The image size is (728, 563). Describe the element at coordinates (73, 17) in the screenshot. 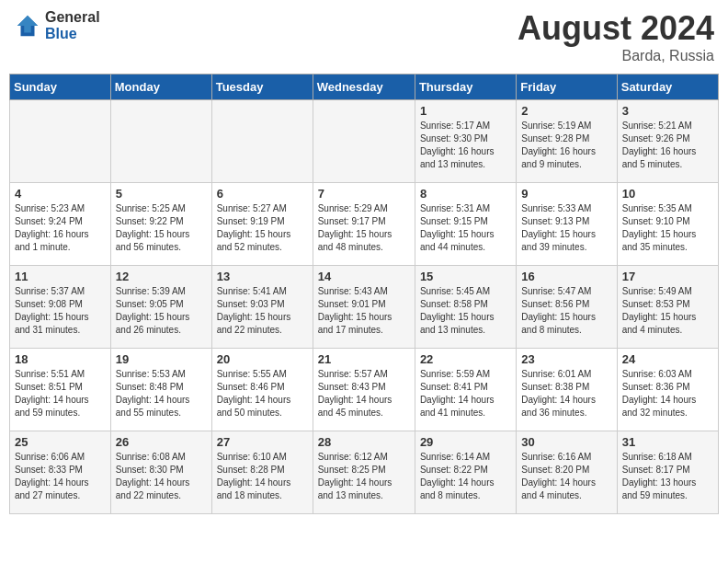

I see `logo-general-text: General` at that location.